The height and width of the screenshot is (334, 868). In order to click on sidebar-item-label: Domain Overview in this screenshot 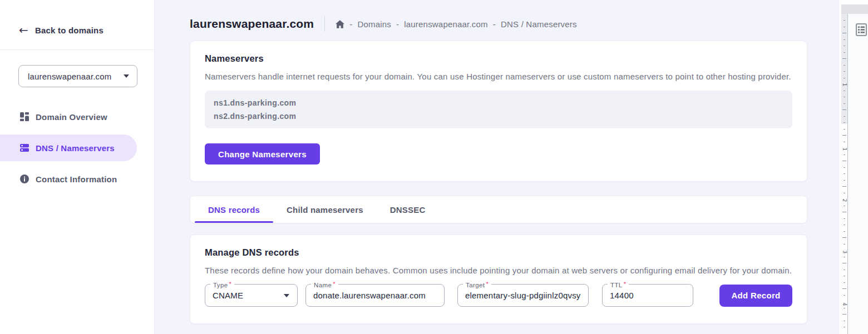, I will do `click(71, 117)`.